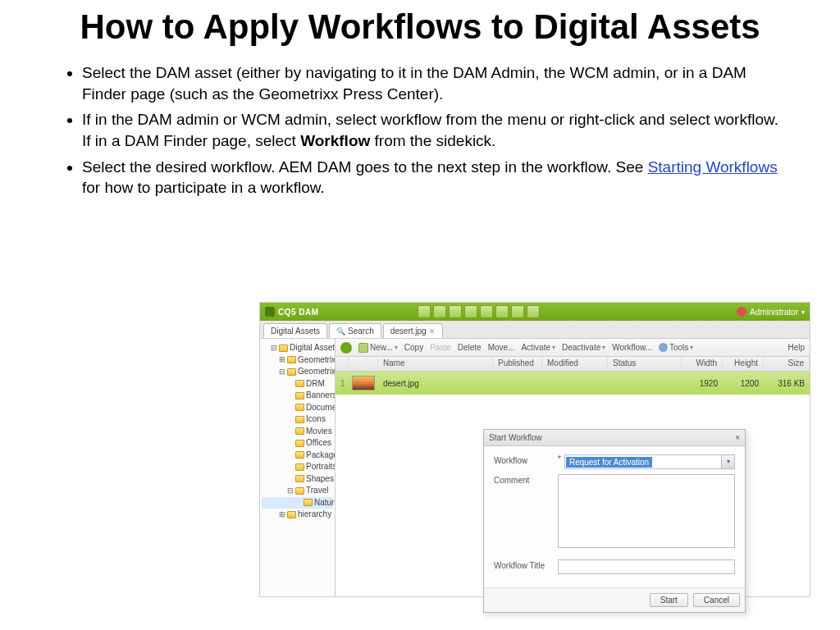  What do you see at coordinates (526, 567) in the screenshot?
I see `workflow-title-label: Workflow Title` at bounding box center [526, 567].